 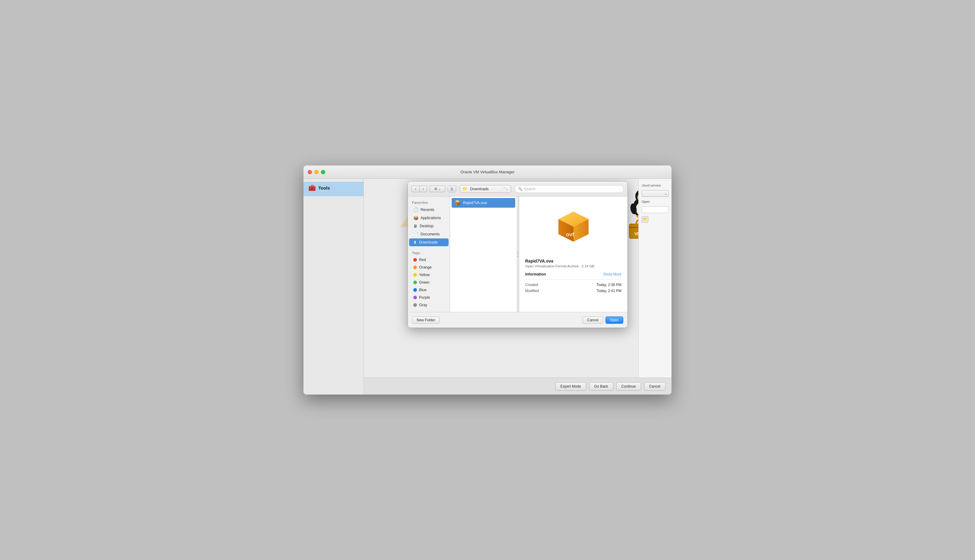 I want to click on red-dot, so click(x=415, y=260).